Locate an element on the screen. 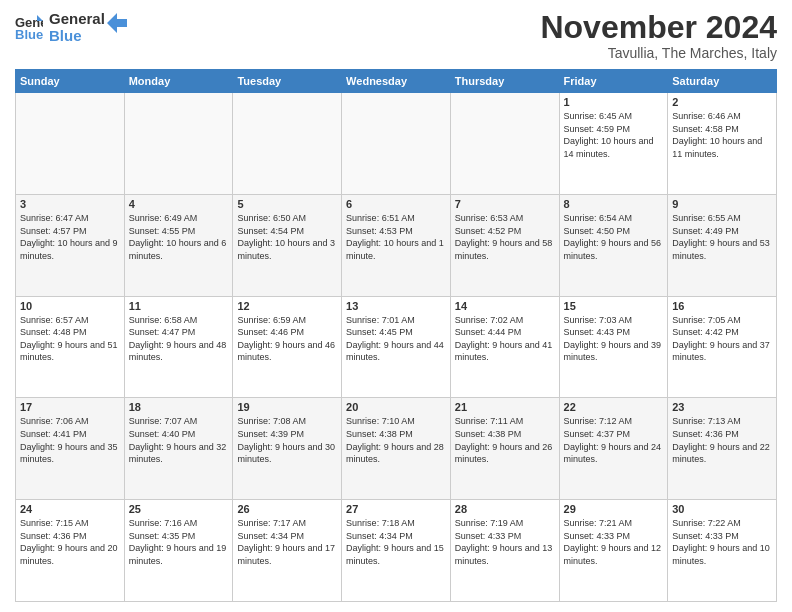  day-detail: Sunrise: 7:18 AM Sunset: 4:34 PM Dayligh… is located at coordinates (396, 542).